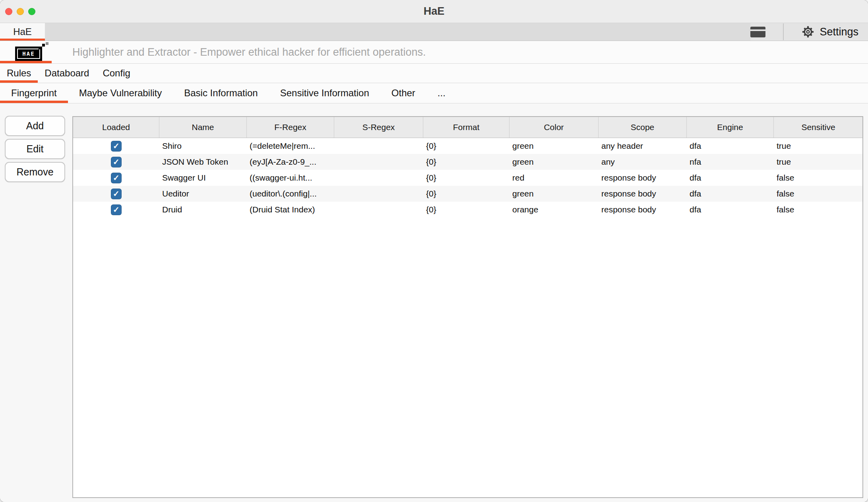 The image size is (868, 502). I want to click on table-row: ✓Ueditor(ueditor\.(config|...{0}greenres…, so click(468, 194).